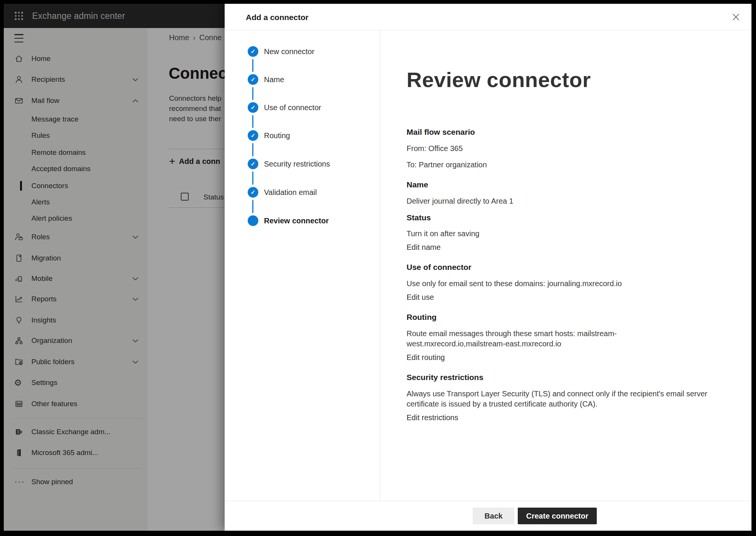  What do you see at coordinates (558, 148) in the screenshot?
I see `mail-flow-from: From: Office 365` at bounding box center [558, 148].